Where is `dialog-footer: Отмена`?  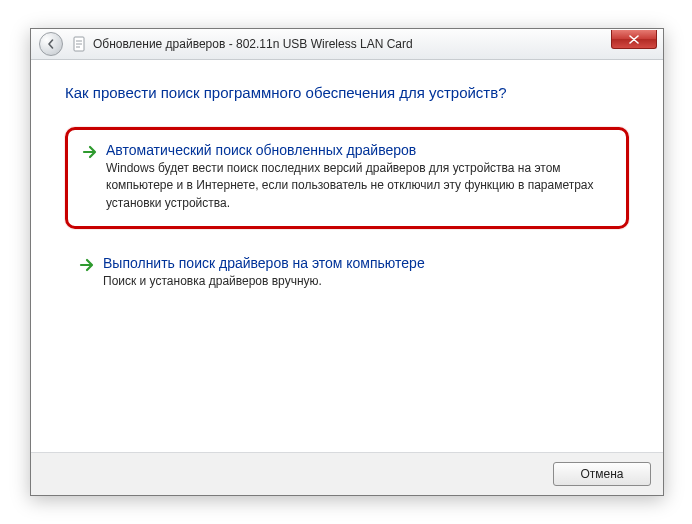 dialog-footer: Отмена is located at coordinates (347, 474).